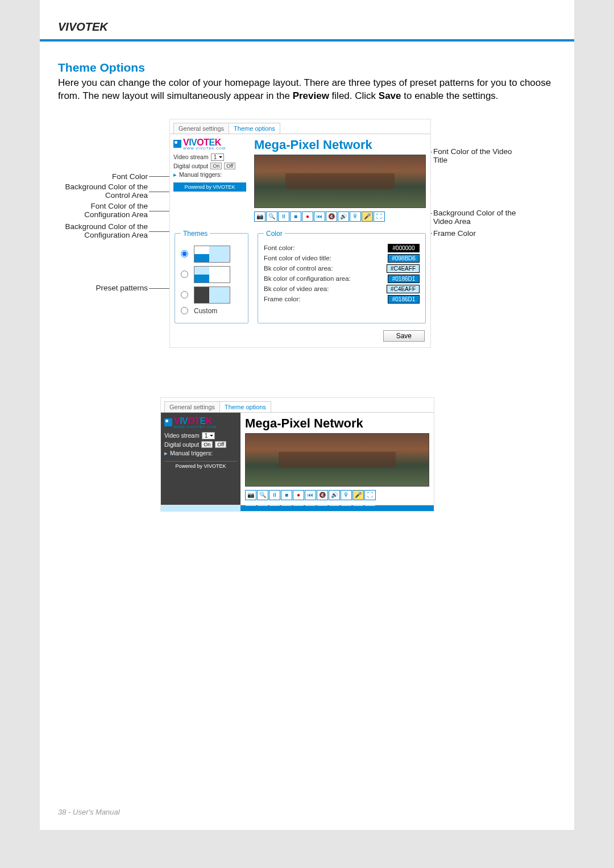 This screenshot has width=614, height=868. I want to click on chevron-right-icon: ▸, so click(175, 175).